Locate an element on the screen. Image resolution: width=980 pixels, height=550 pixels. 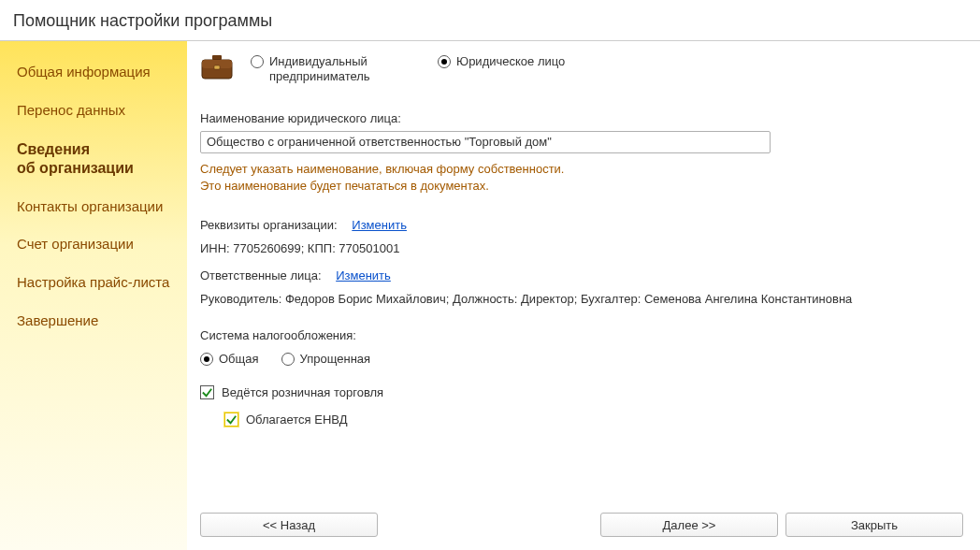
requisites-label: Реквизиты организации: is located at coordinates (269, 224).